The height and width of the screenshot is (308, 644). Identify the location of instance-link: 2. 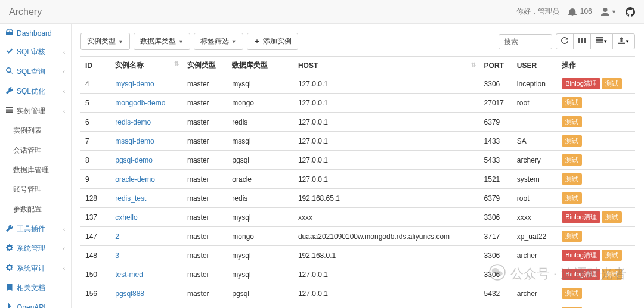
(117, 237).